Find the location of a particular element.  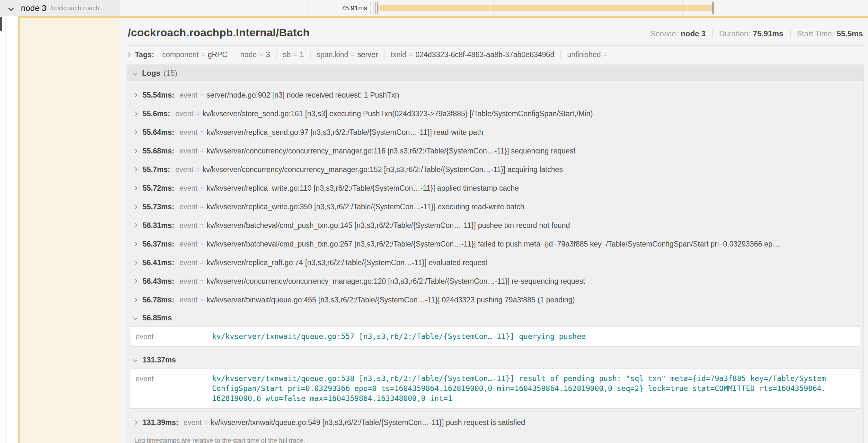

service-label: Service: is located at coordinates (664, 34).